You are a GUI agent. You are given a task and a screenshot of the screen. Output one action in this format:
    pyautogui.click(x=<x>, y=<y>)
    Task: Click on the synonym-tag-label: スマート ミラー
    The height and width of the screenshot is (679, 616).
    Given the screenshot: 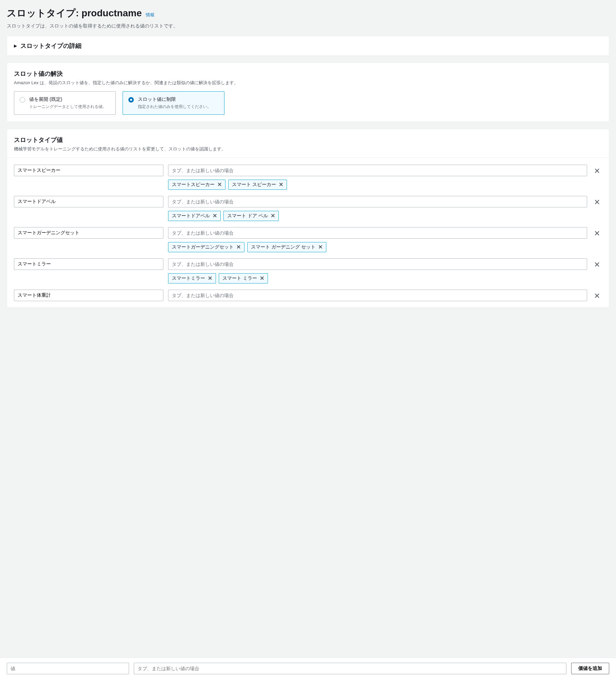 What is the action you would take?
    pyautogui.click(x=240, y=278)
    